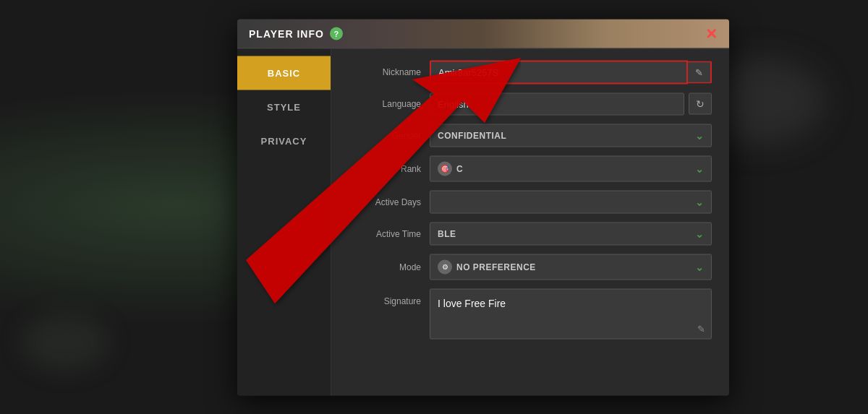  What do you see at coordinates (571, 72) in the screenshot?
I see `nickname-value: ✎` at bounding box center [571, 72].